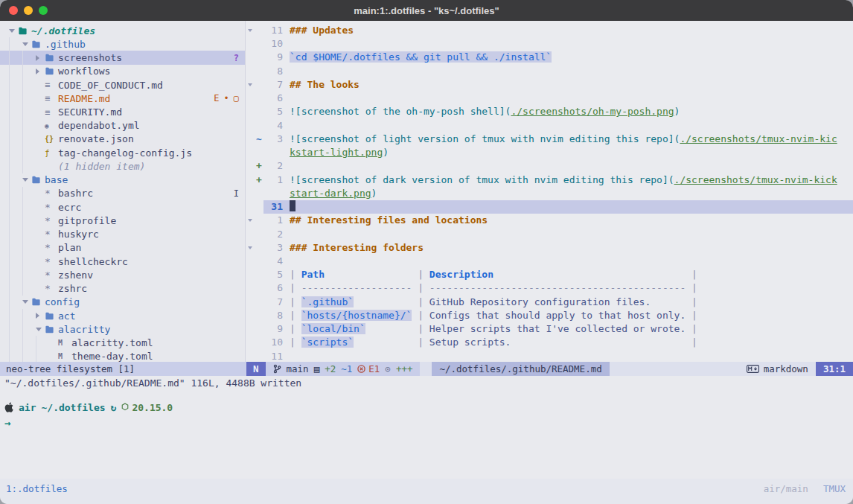  Describe the element at coordinates (122, 126) in the screenshot. I see `tree-item-dependabot-yml: ◉dependabot.yml` at that location.